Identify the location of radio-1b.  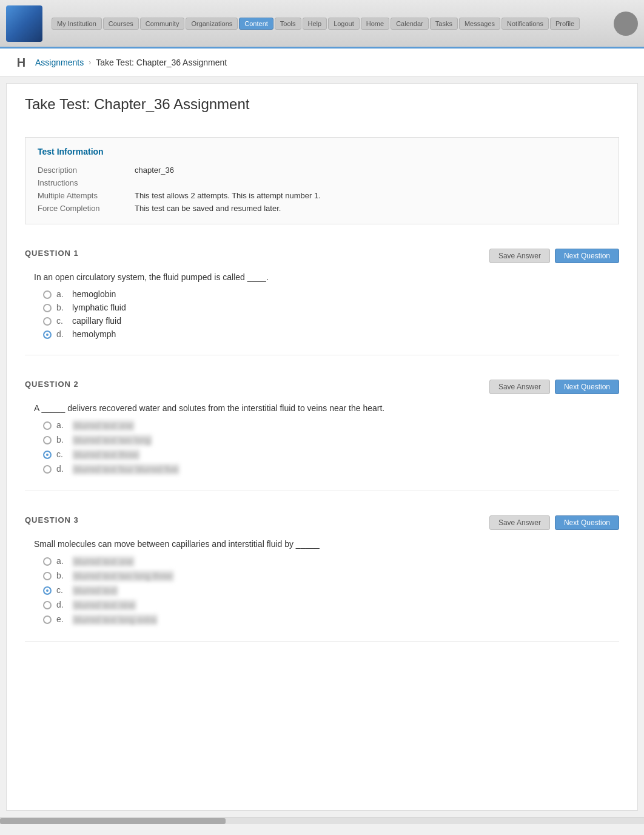
(47, 308).